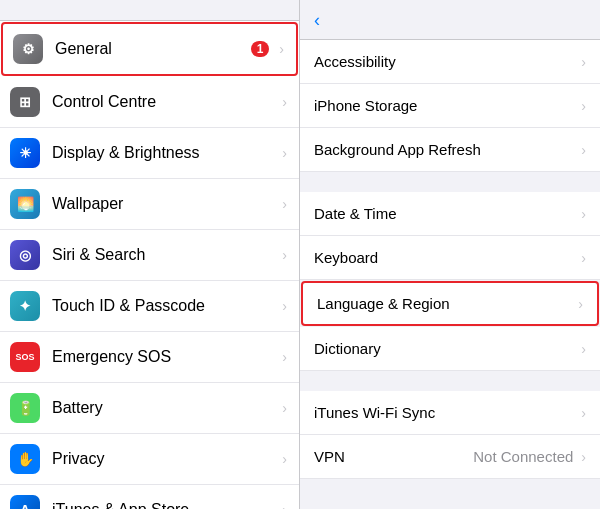  I want to click on right-chevron-icon-keyboard: ›, so click(584, 258).